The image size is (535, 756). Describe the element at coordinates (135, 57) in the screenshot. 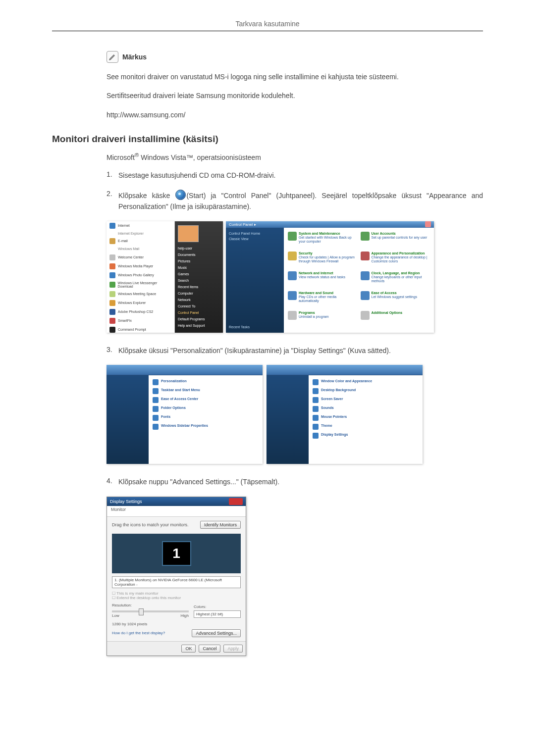

I see `note-label: Märkus` at that location.